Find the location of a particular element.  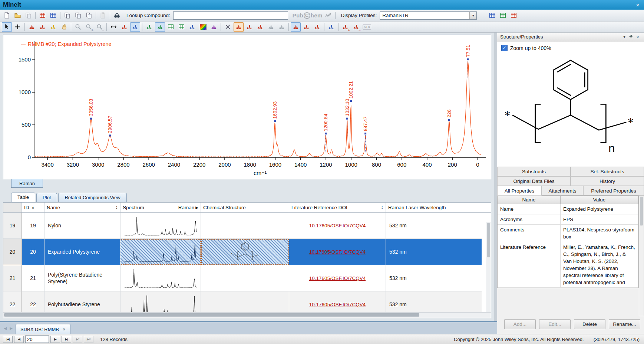

sort-ascending-icon: ▲ is located at coordinates (33, 207).